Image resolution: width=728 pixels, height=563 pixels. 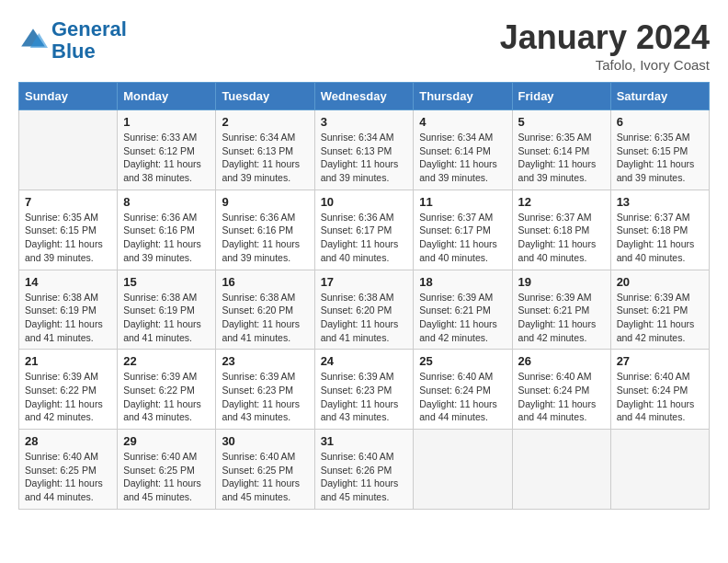 I want to click on day-number: 23, so click(x=265, y=361).